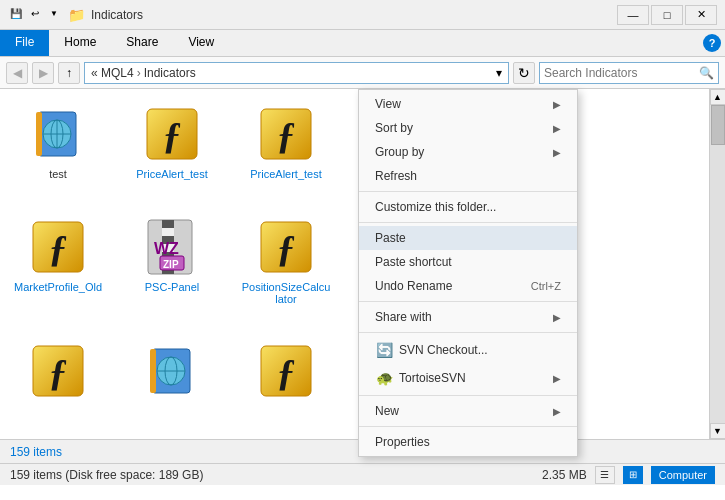 The image size is (725, 500). Describe the element at coordinates (557, 318) in the screenshot. I see `cm-share-arrow: ▶` at that location.